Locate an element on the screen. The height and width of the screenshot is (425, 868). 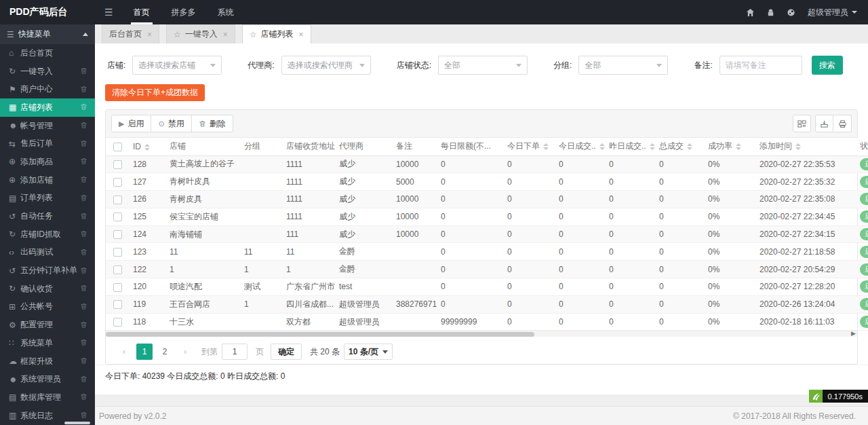
goto-confirm-button: 确定 is located at coordinates (286, 352).